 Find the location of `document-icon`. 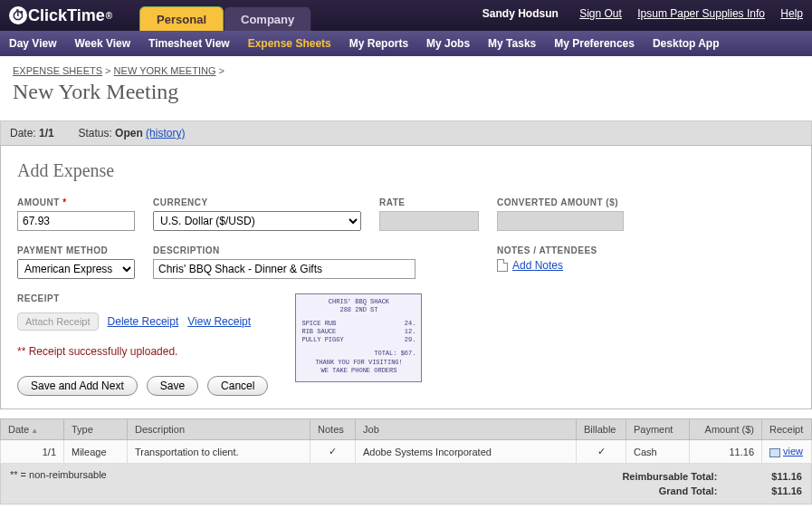

document-icon is located at coordinates (502, 265).